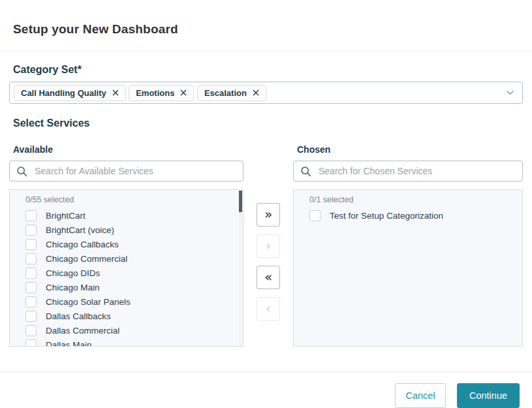  I want to click on available-items: BrightCart BrightCart (voice) Chicago Ca…, so click(131, 277).